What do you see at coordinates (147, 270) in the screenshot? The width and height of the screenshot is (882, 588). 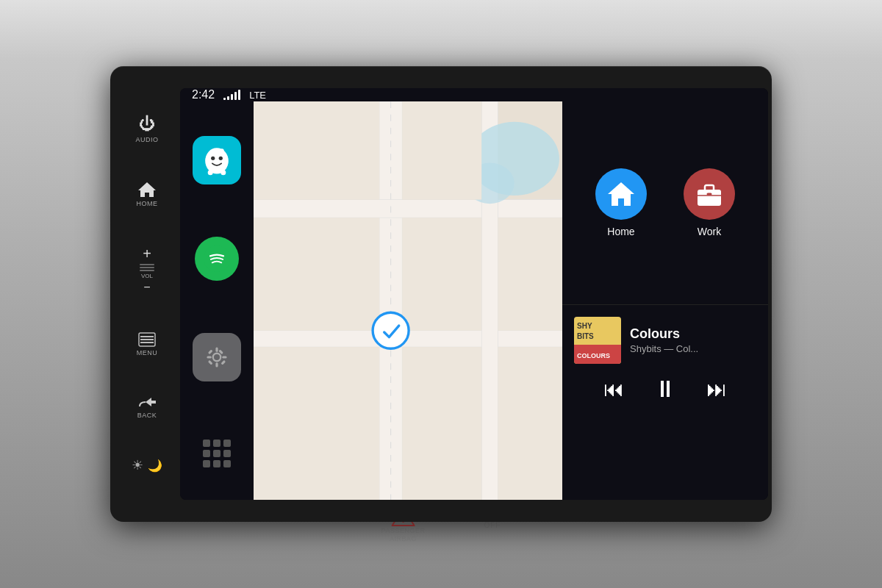 I see `volume-controls: + VOL −` at bounding box center [147, 270].